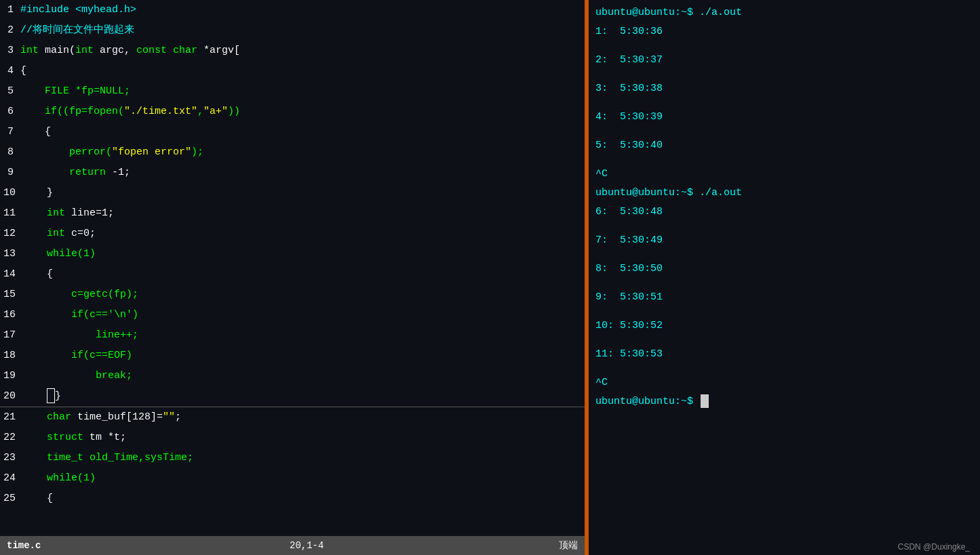  Describe the element at coordinates (784, 547) in the screenshot. I see `watermark-area: CSDN @Duxingke_` at that location.